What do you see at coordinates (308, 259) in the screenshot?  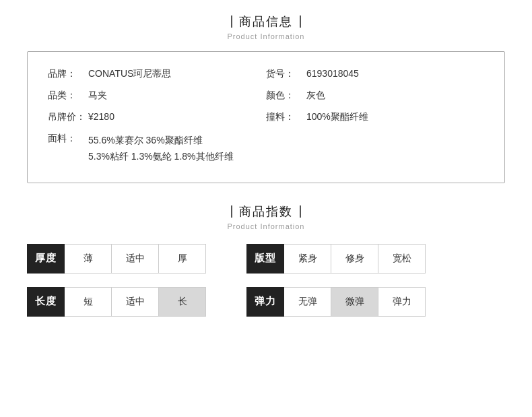 I see `fit-tight: 紧身` at bounding box center [308, 259].